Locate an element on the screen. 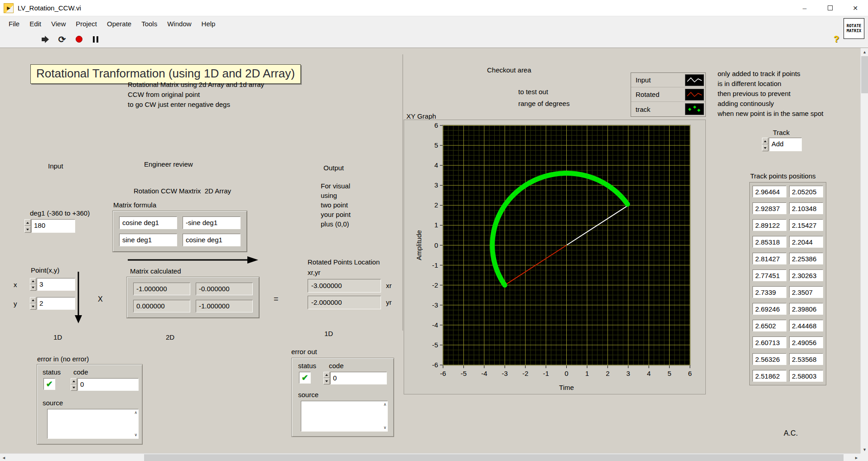 The height and width of the screenshot is (461, 868). menu-item-file: File is located at coordinates (14, 24).